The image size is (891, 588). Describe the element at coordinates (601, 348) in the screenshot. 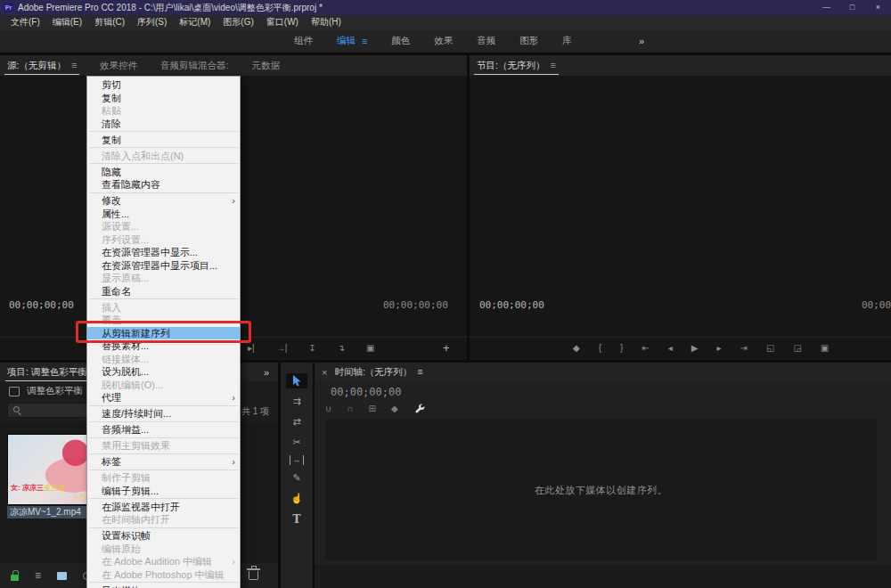

I see `mark-in-icon: {` at that location.